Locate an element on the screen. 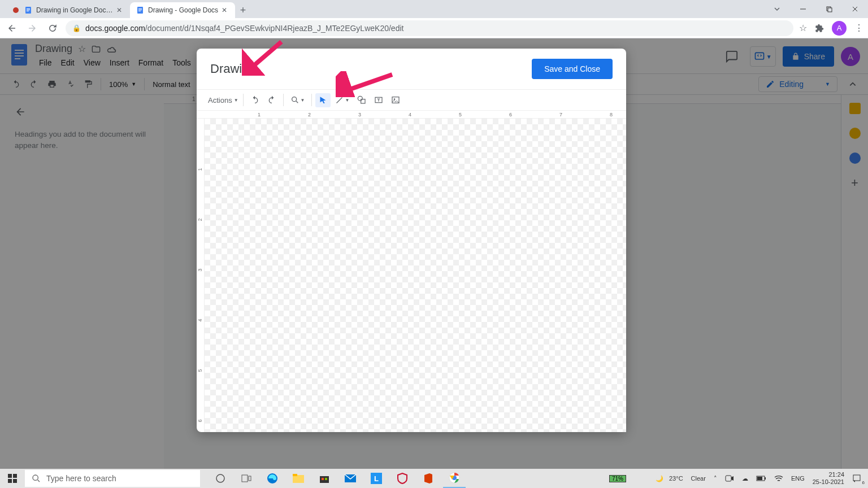 Image resolution: width=868 pixels, height=488 pixels. cortana-icon is located at coordinates (220, 478).